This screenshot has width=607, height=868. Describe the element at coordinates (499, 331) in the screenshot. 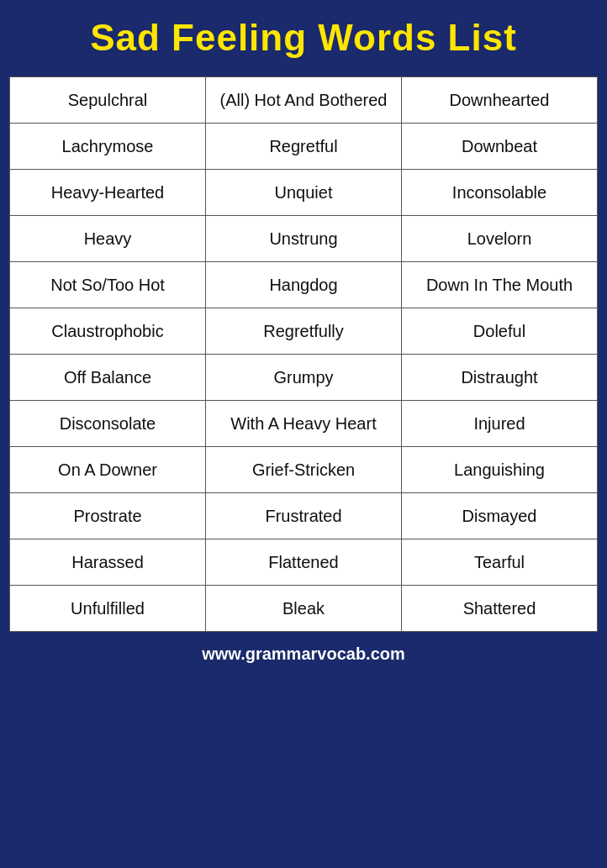

I see `table-cell: Doleful` at that location.